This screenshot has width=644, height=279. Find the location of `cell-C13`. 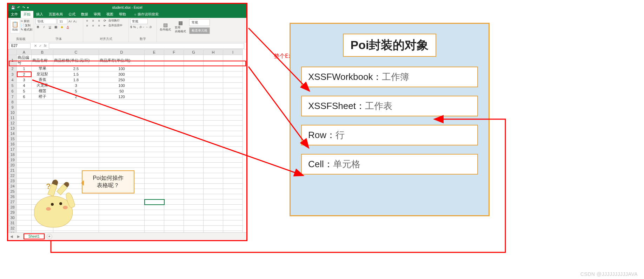

cell-C13 is located at coordinates (76, 128).